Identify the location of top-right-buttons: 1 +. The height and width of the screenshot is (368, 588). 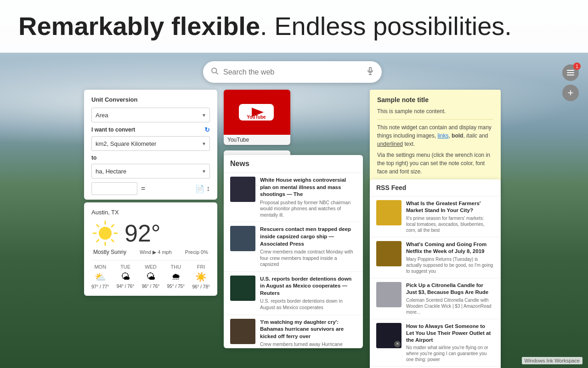
(571, 83).